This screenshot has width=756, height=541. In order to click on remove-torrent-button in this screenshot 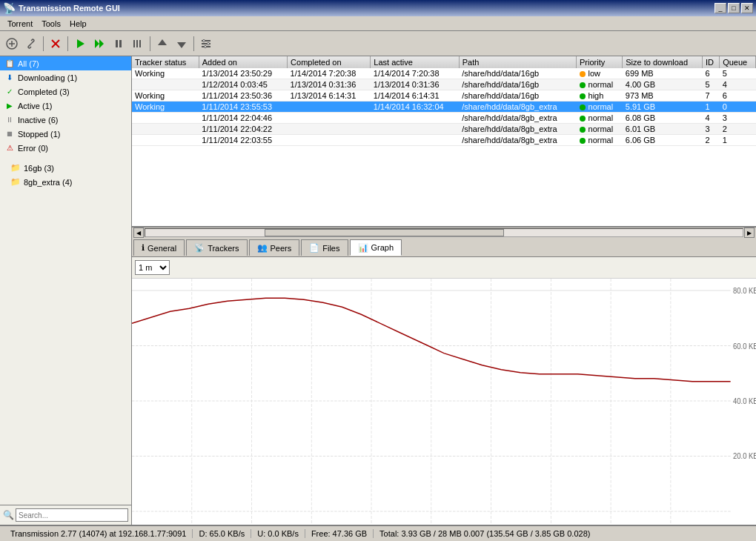, I will do `click(56, 44)`.